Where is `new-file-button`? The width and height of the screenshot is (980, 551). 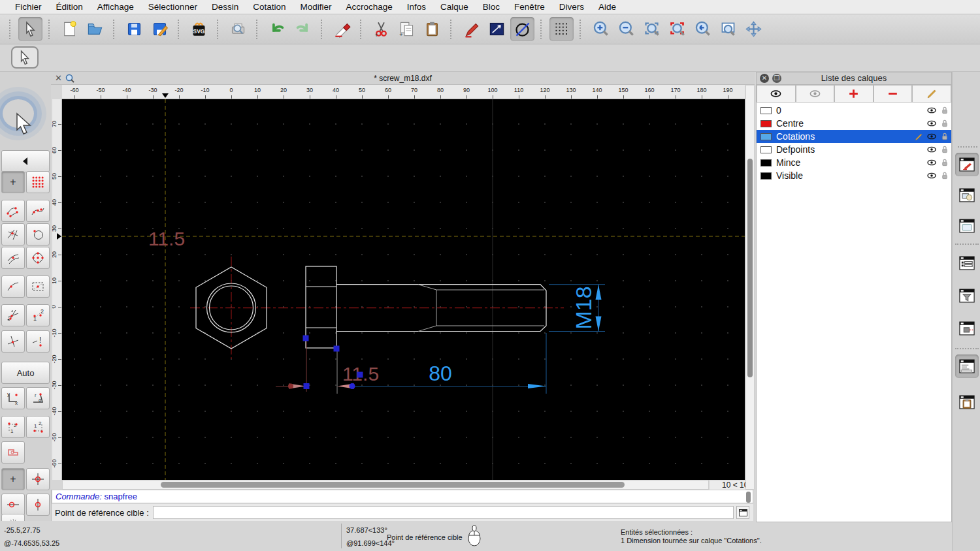
new-file-button is located at coordinates (69, 29).